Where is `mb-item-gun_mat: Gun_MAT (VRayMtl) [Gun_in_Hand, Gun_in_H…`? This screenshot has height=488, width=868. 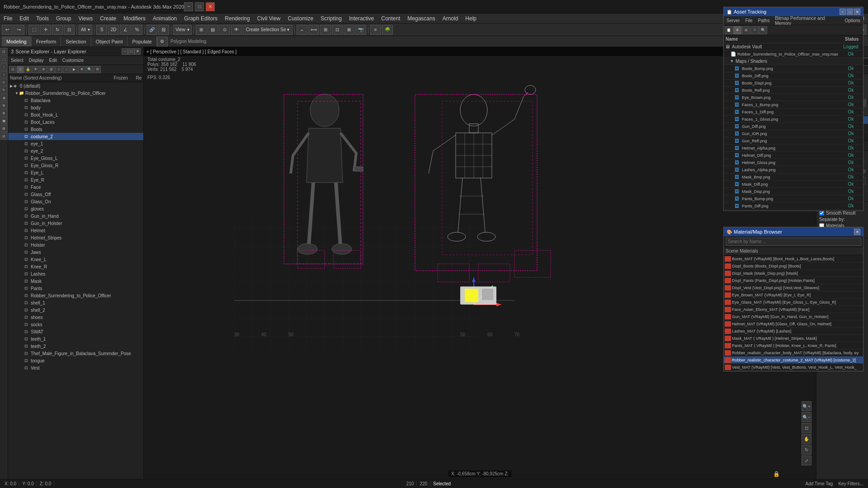 mb-item-gun_mat: Gun_MAT (VRayMtl) [Gun_in_Hand, Gun_in_H… is located at coordinates (793, 317).